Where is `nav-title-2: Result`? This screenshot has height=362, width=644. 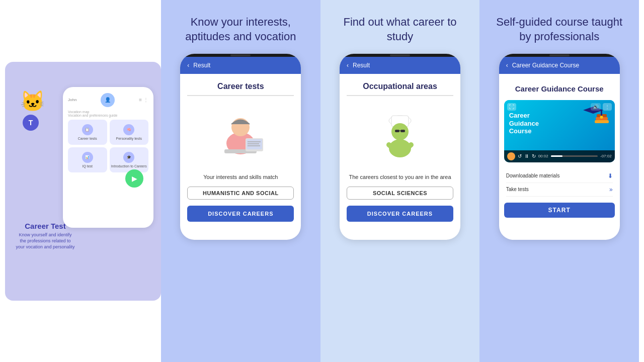
nav-title-2: Result is located at coordinates (361, 65).